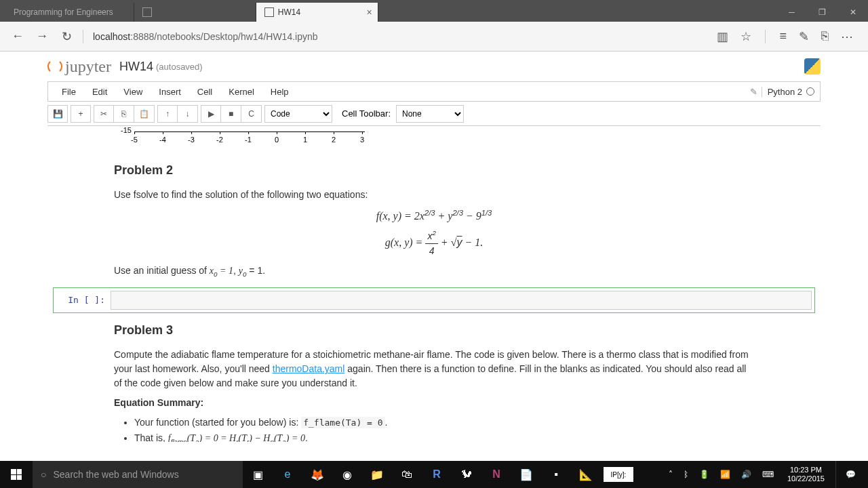  Describe the element at coordinates (810, 92) in the screenshot. I see `kernel-idle-icon` at that location.